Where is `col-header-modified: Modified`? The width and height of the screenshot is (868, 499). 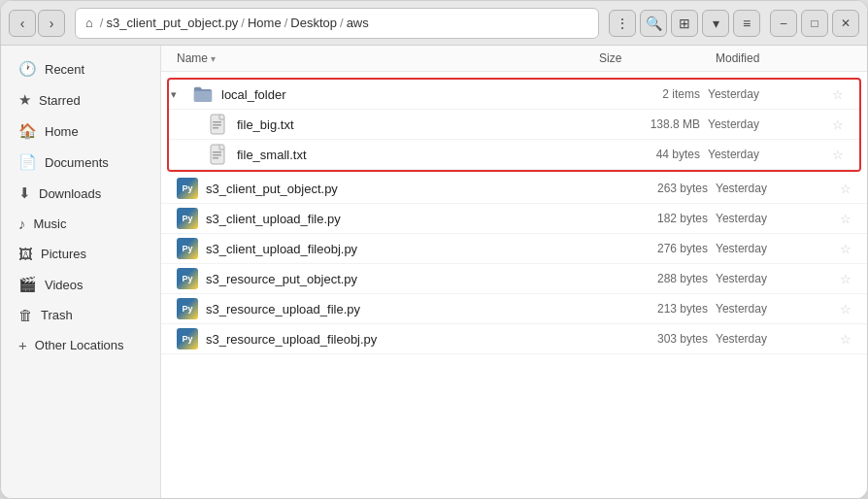
col-header-modified: Modified is located at coordinates (774, 58).